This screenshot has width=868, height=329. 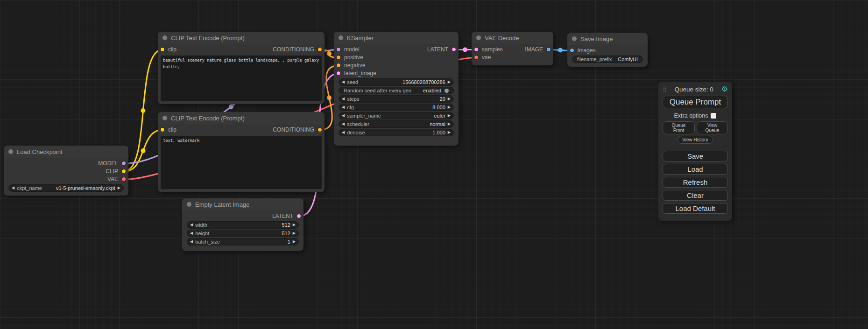 I want to click on widget-ckpt-name: ◀ ckpt_name v1-5-pruned-emaonly.ckpt ▶, so click(x=66, y=188).